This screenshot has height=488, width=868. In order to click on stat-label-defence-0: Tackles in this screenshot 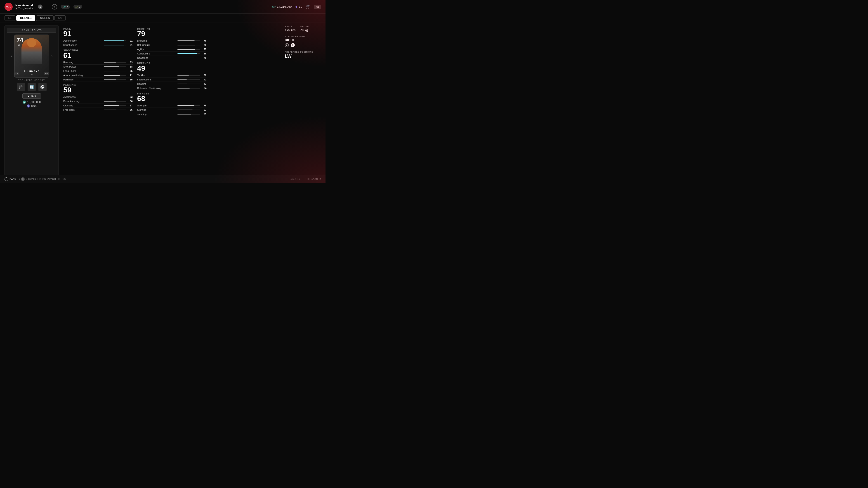, I will do `click(156, 75)`.